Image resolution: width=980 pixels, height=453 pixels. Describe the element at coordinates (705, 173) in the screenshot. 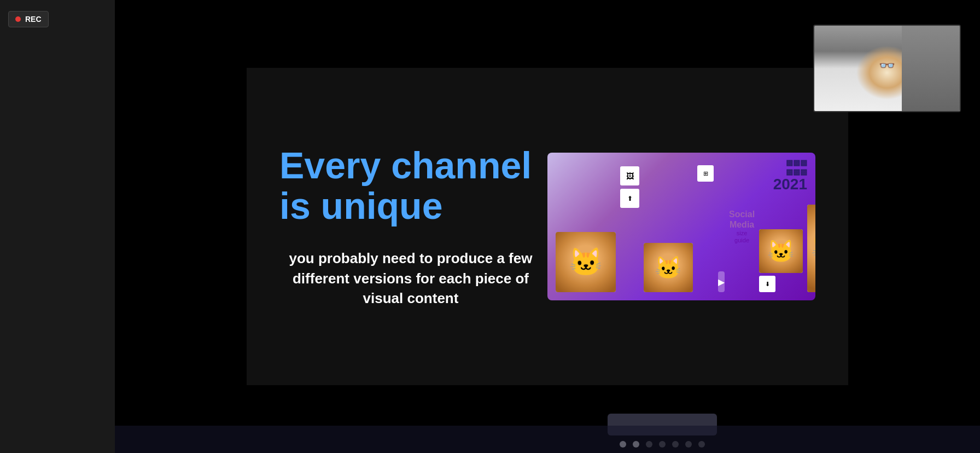

I see `icon-box-3: ⊞` at that location.